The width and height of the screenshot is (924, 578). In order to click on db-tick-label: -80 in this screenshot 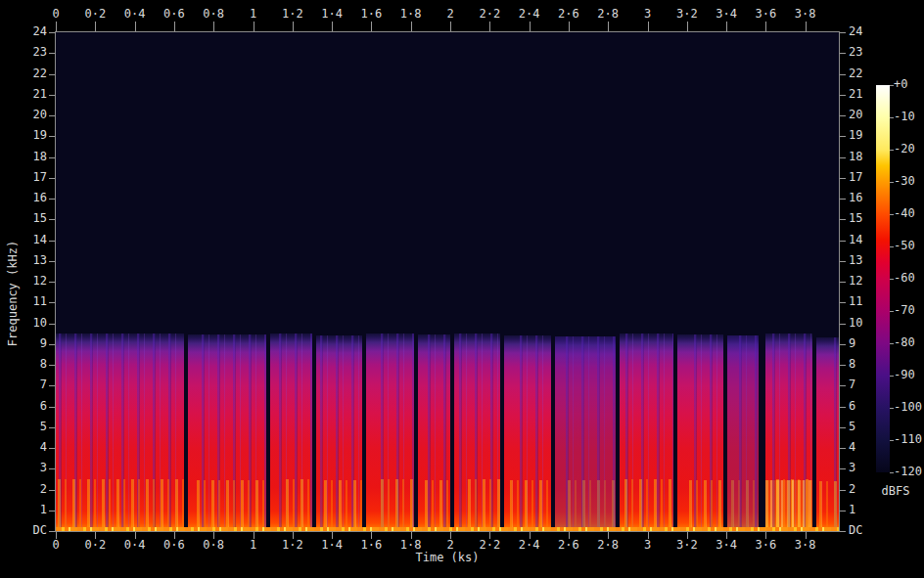, I will do `click(904, 342)`.